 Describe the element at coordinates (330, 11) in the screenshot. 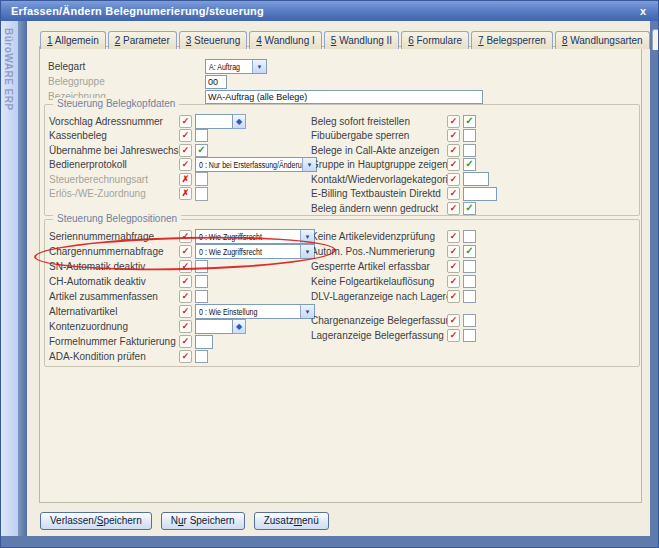

I see `title-bar: Erfassen/Ändern Belegnumerierung/steueru…` at that location.